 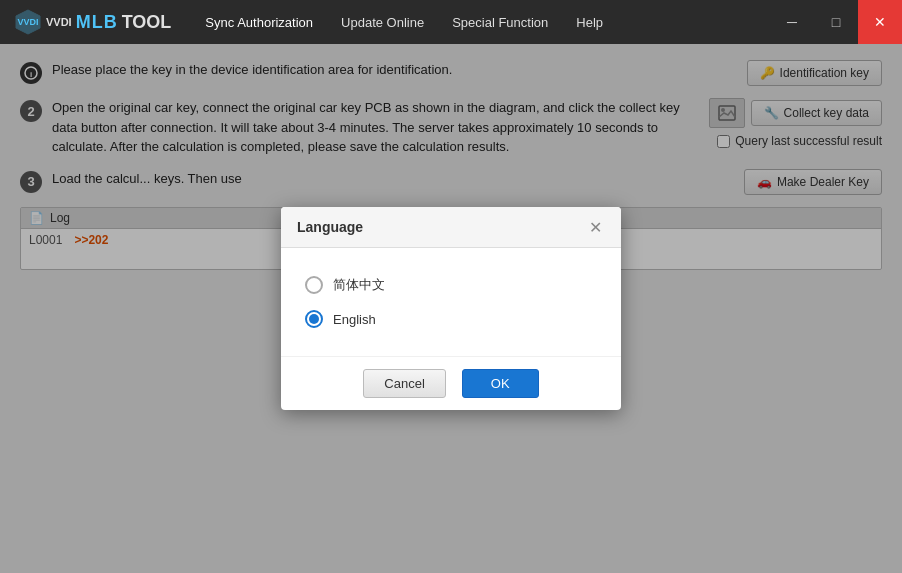 What do you see at coordinates (28, 22) in the screenshot?
I see `logo-graphic: VVDI` at bounding box center [28, 22].